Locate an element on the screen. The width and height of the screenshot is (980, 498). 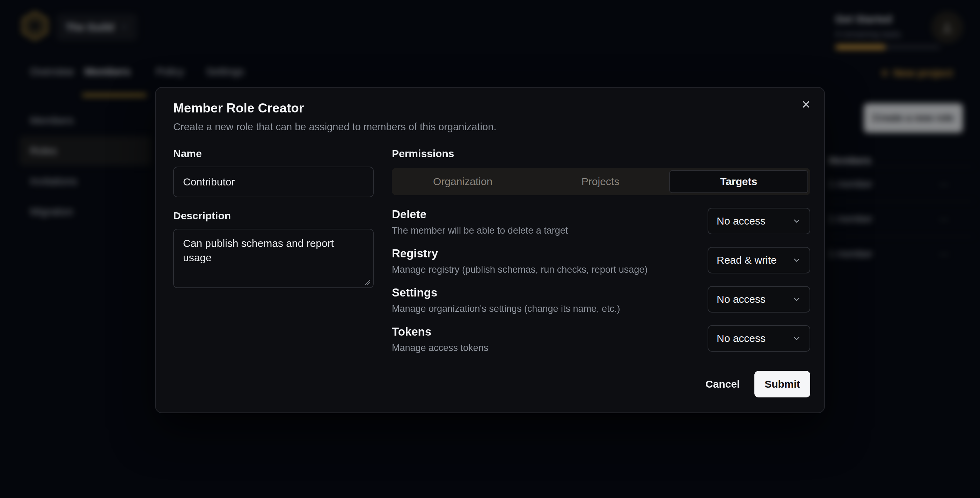
description-label: Description is located at coordinates (202, 216).